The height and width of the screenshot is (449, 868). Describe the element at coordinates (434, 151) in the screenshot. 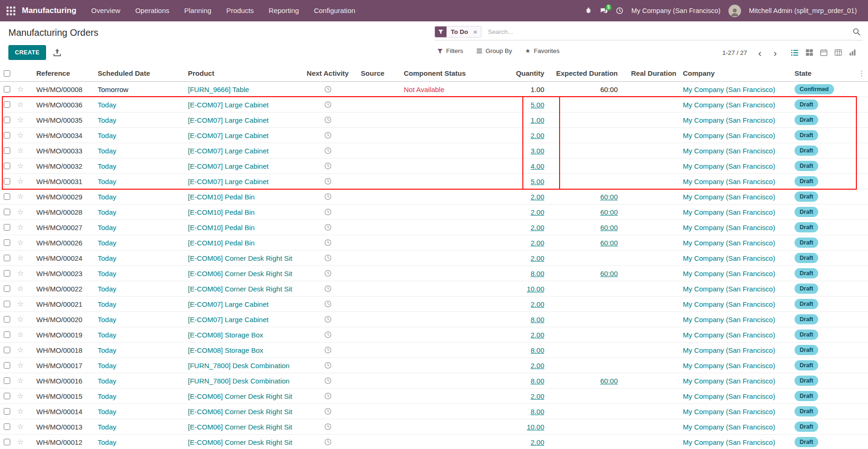

I see `table-row: ☆WH/MO/00033Today[E-COM07] Large Cabinet…` at that location.